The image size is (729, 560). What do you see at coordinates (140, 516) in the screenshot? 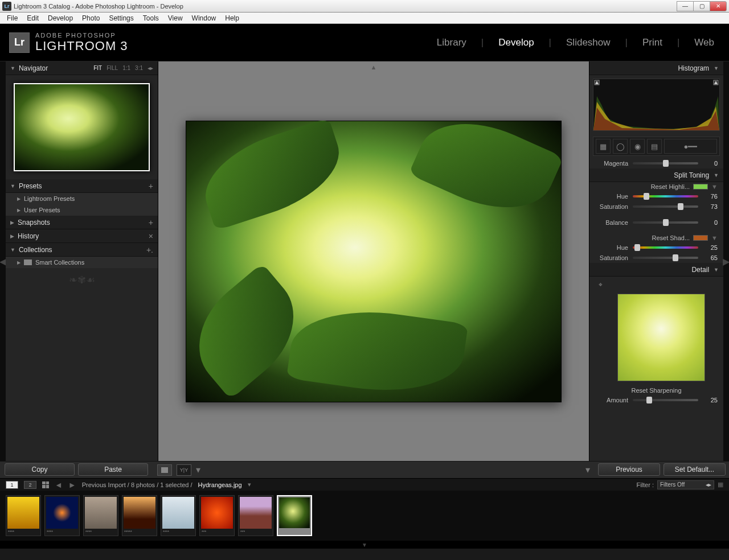
I see `filmstrip-thumb: *****` at bounding box center [140, 516].